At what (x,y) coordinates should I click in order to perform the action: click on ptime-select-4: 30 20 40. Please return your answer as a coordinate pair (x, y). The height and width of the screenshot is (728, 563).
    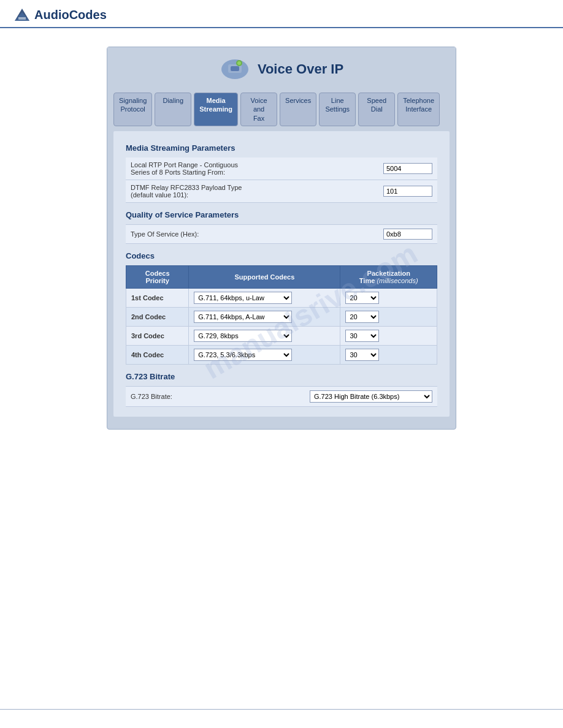
    Looking at the image, I should click on (362, 355).